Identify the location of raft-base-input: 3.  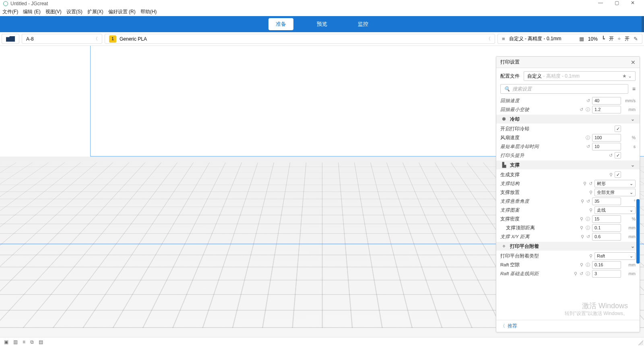
(607, 274).